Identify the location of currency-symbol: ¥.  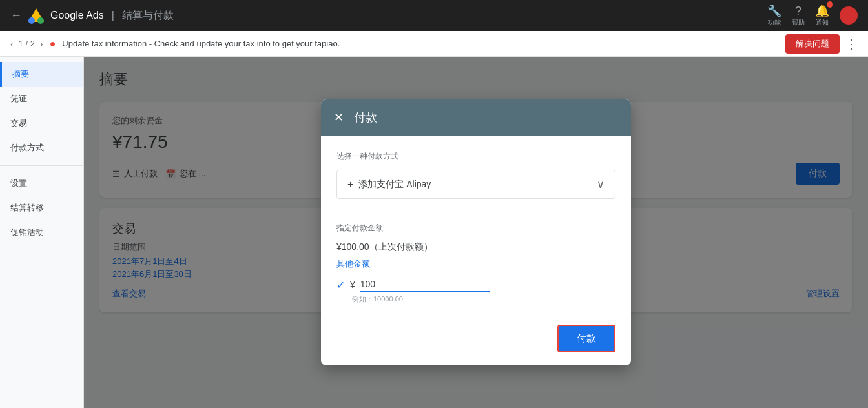
(353, 285).